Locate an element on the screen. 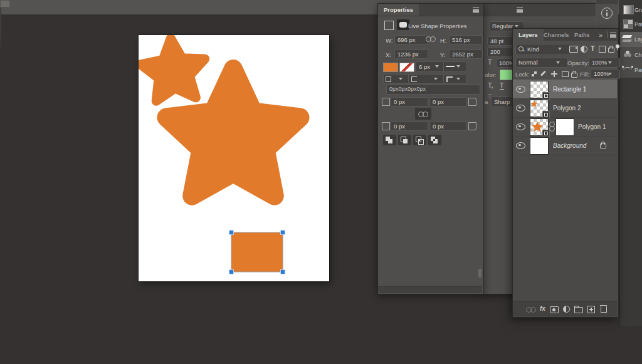 Image resolution: width=642 pixels, height=364 pixels. stroke-caps-select is located at coordinates (427, 79).